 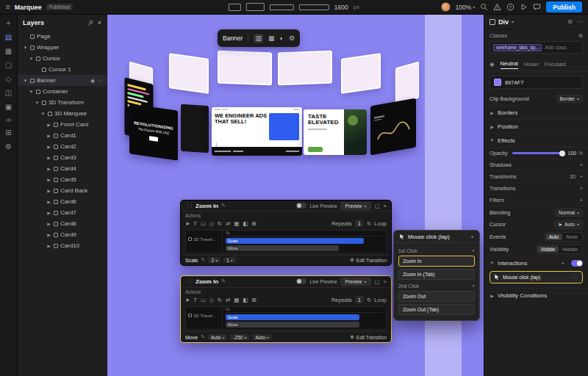 I want to click on events-segmented-control: Auto None, so click(x=563, y=236).